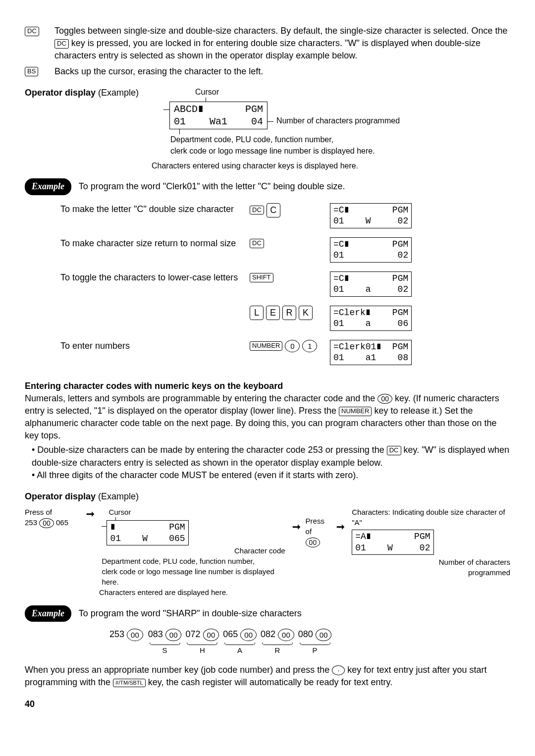 This screenshot has height=756, width=535. What do you see at coordinates (268, 71) in the screenshot?
I see `key-def-bs: BS Backs up the cursor, erasing the char…` at bounding box center [268, 71].